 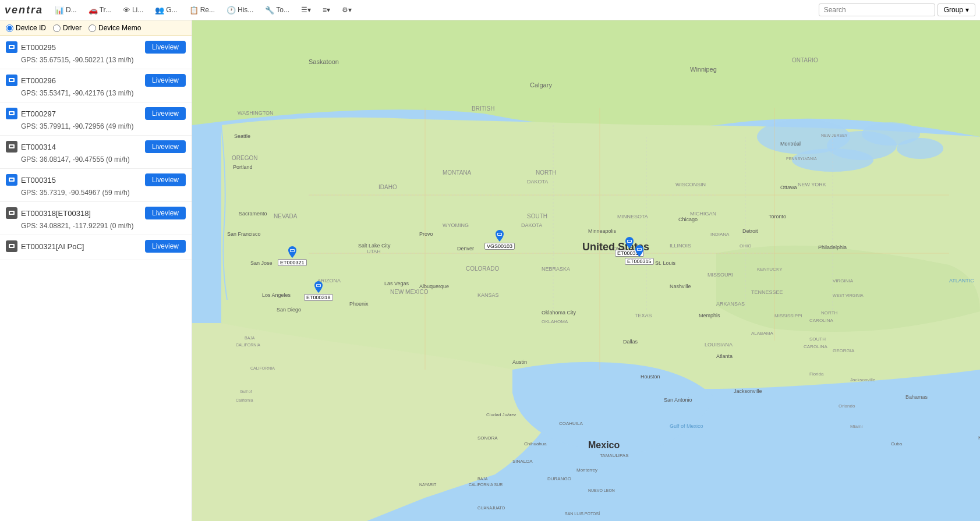 I want to click on svg-text: NEW JERSEY, so click(x=834, y=135).